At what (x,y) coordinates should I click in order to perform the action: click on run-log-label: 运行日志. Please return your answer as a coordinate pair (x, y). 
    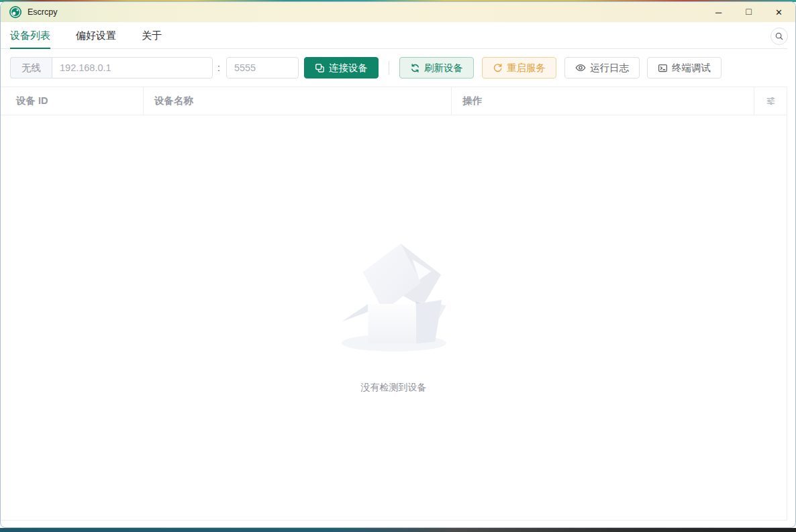
    Looking at the image, I should click on (609, 68).